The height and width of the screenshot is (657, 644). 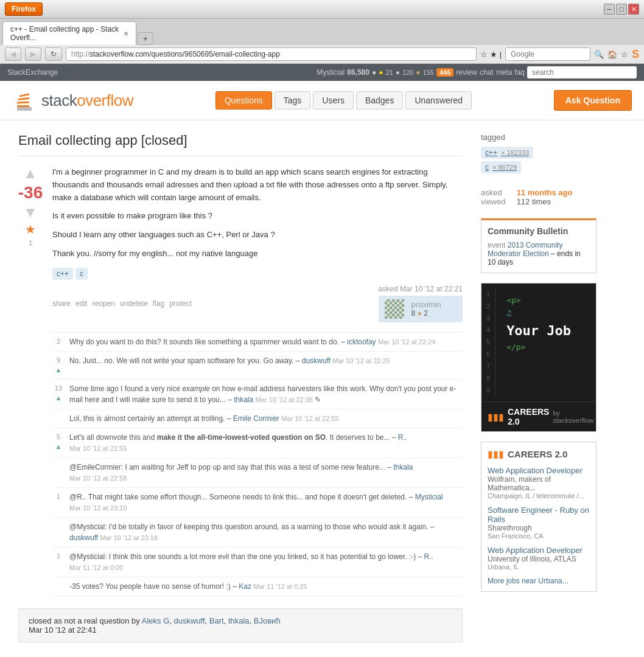 I want to click on more-jobs-link: More jobs near Urbana..., so click(x=539, y=581).